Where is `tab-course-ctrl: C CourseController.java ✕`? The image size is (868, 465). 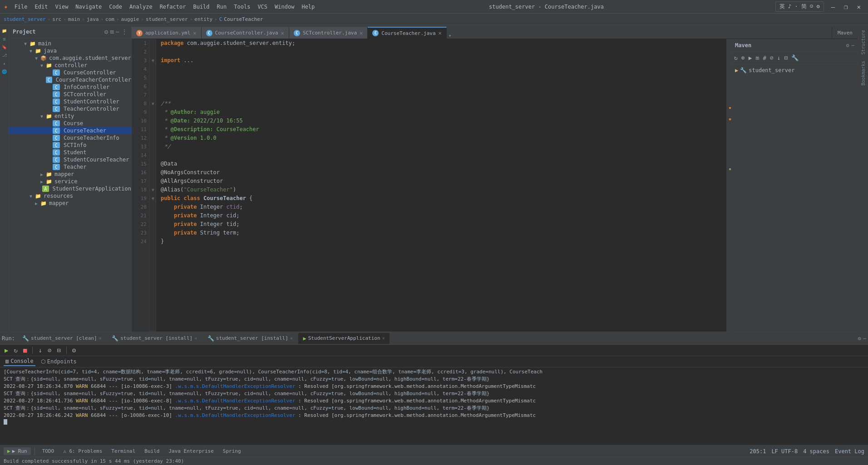
tab-course-ctrl: C CourseController.java ✕ is located at coordinates (245, 33).